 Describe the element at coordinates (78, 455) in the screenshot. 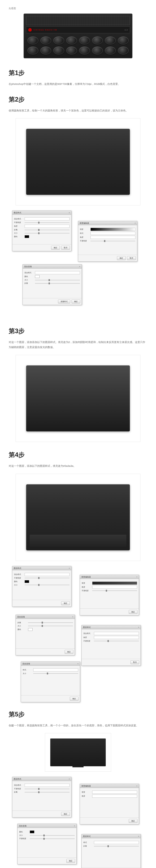

I see `step4-title: 第4步` at that location.